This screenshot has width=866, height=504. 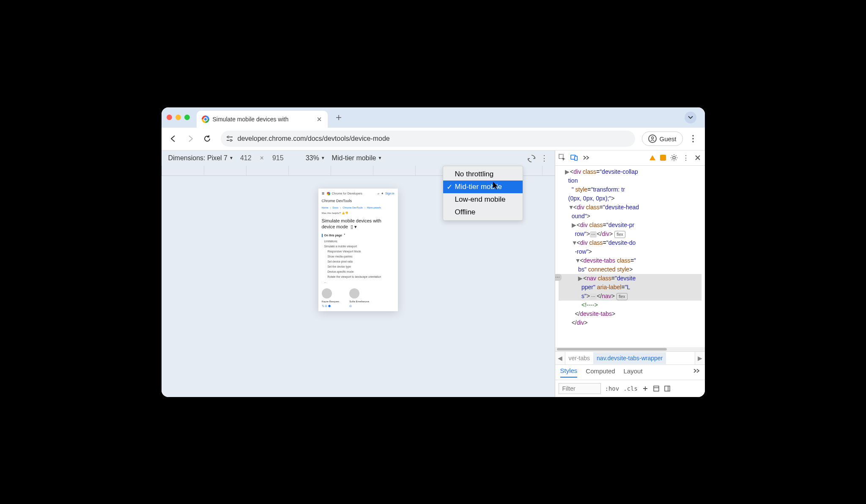 I want to click on minimize-window-button, so click(x=178, y=118).